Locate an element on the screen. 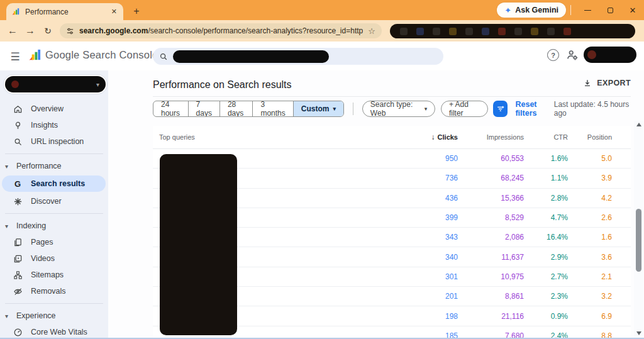 This screenshot has height=339, width=644. google-g-icon: G is located at coordinates (18, 184).